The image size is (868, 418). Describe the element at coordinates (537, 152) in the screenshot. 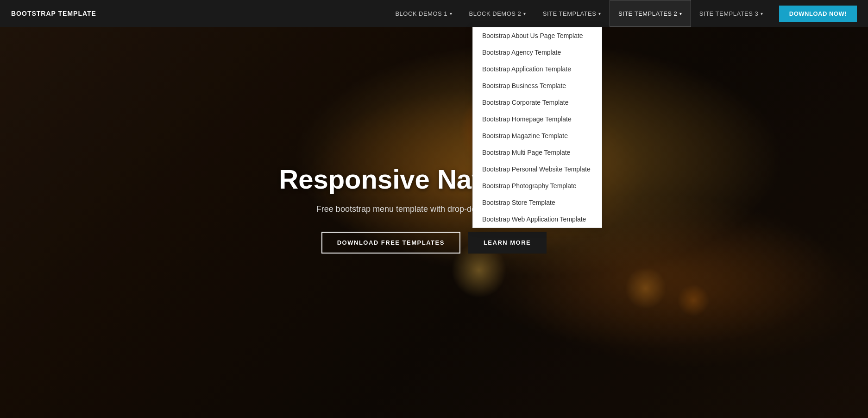

I see `dropdown-item: Bootstrap Multi Page Template` at that location.